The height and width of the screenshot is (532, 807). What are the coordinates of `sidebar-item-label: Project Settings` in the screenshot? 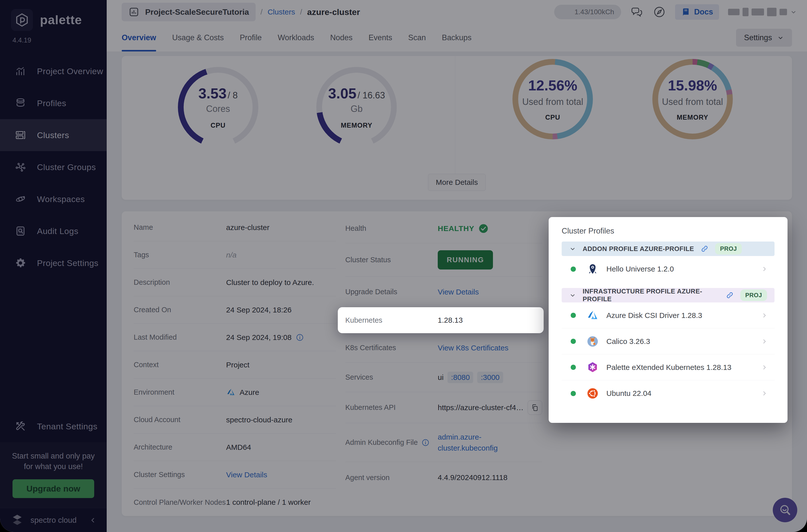 It's located at (68, 263).